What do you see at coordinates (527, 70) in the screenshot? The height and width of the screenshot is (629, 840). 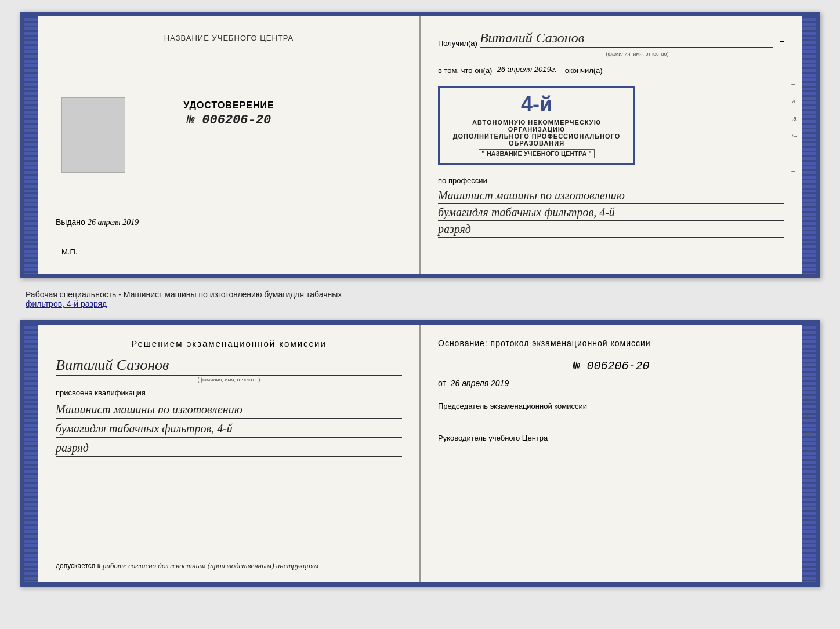 I see `vtom-date: 26 апреля 2019г.` at bounding box center [527, 70].